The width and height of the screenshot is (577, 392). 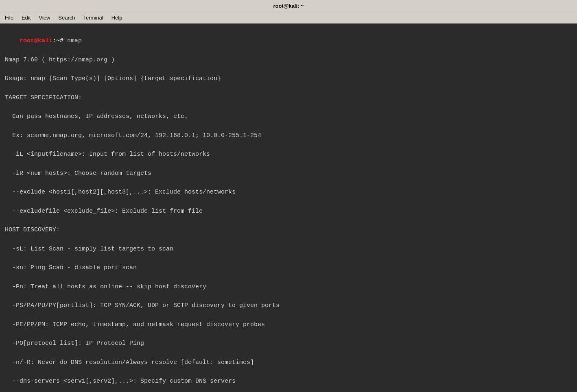 What do you see at coordinates (89, 249) in the screenshot?
I see `output-line-10: -sL: List Scan - simply list targets to …` at bounding box center [89, 249].